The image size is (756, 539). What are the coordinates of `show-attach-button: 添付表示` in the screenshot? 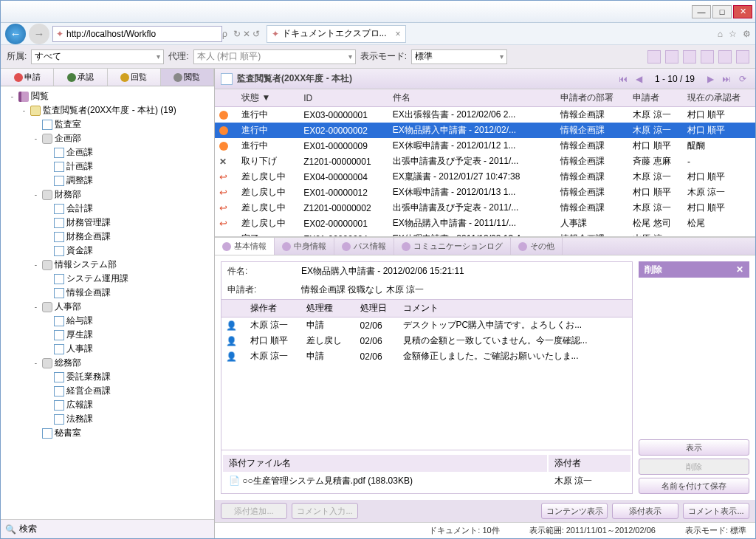 It's located at (645, 511).